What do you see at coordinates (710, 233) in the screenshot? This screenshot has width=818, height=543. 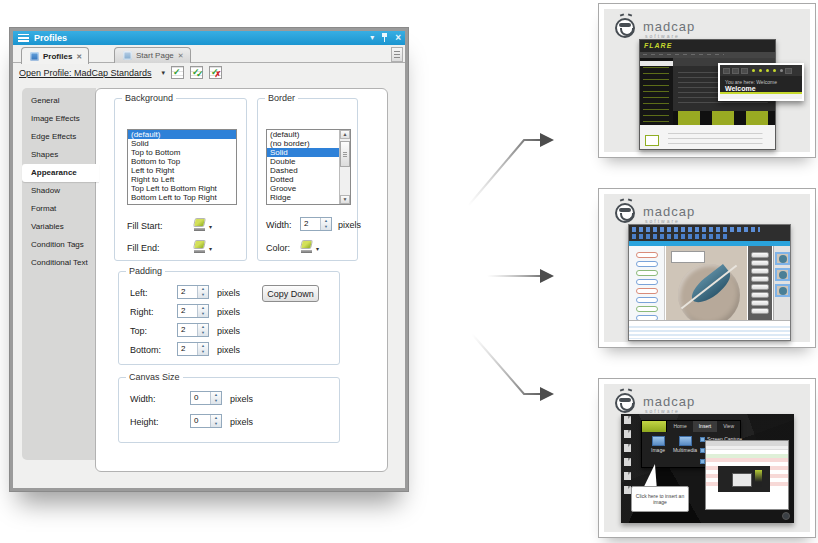 I see `editor-toolbar` at bounding box center [710, 233].